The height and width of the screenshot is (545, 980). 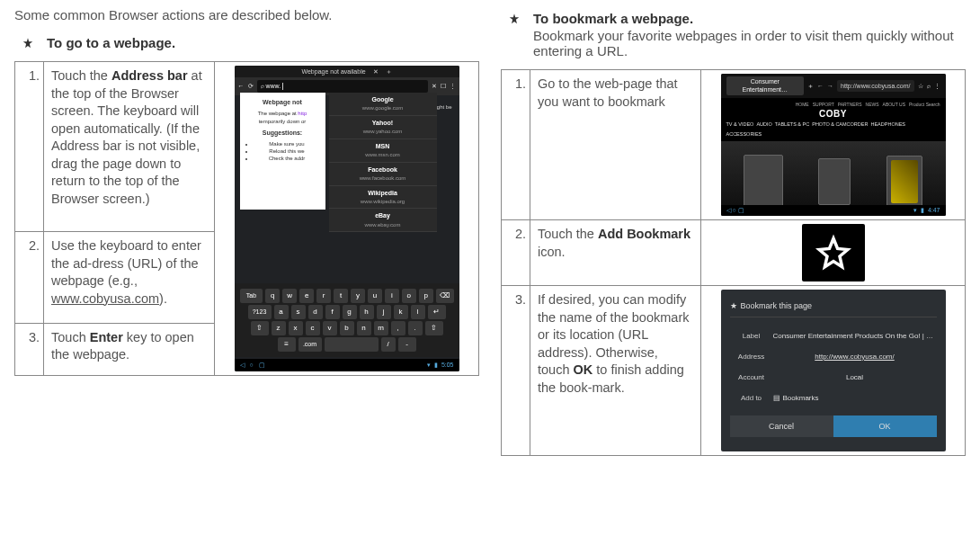 I want to click on back-icon: ←, so click(x=241, y=86).